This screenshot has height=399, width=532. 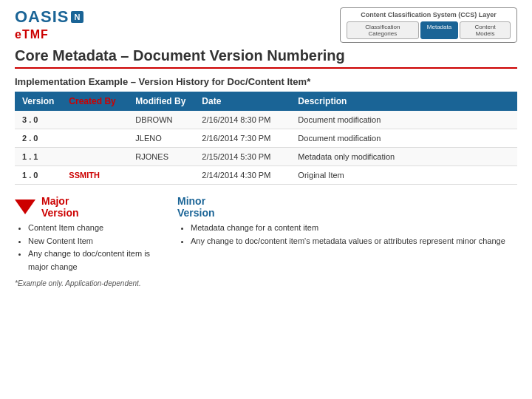 What do you see at coordinates (242, 139) in the screenshot?
I see `row2-date: 2/16/2014 7:30 PM` at bounding box center [242, 139].